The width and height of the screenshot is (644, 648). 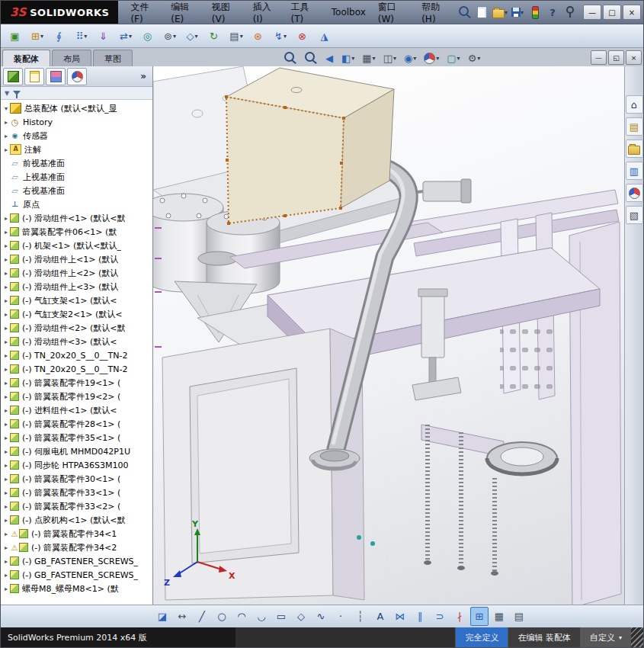 What do you see at coordinates (192, 36) in the screenshot?
I see `reference-geometry-icon: ◇` at bounding box center [192, 36].